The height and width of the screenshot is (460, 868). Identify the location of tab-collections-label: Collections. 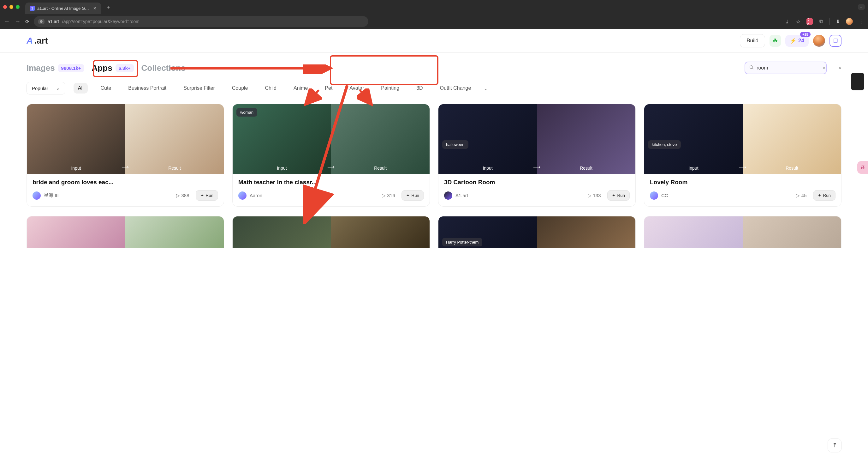
(164, 68).